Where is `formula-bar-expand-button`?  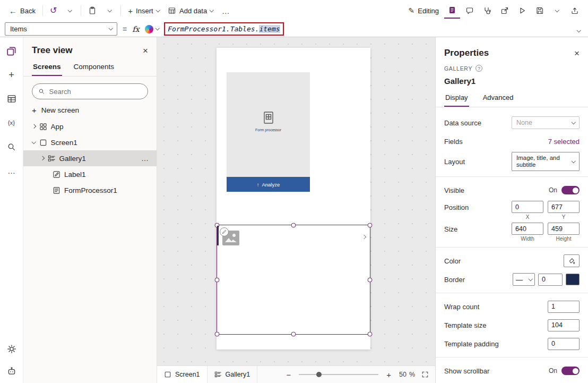
formula-bar-expand-button is located at coordinates (579, 29).